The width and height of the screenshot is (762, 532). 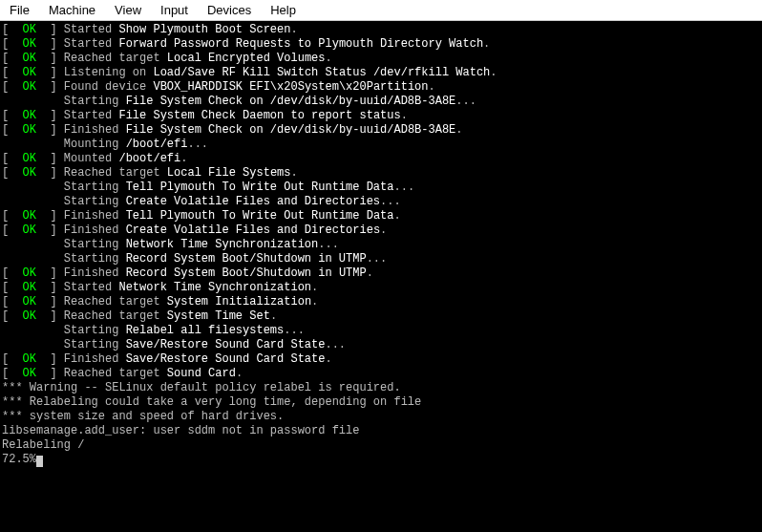 What do you see at coordinates (260, 116) in the screenshot?
I see `boot-unit: File System Check Daemon to report statu…` at bounding box center [260, 116].